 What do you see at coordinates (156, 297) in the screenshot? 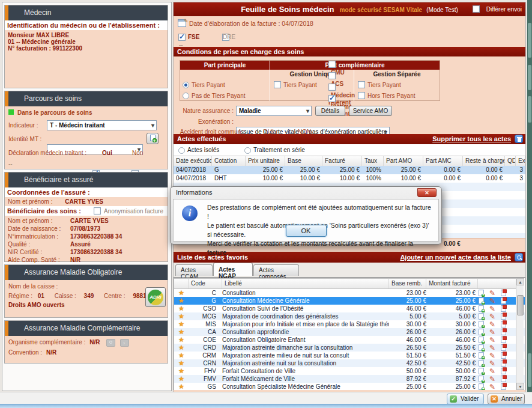
I see `adri-button: ADRI` at bounding box center [156, 297].